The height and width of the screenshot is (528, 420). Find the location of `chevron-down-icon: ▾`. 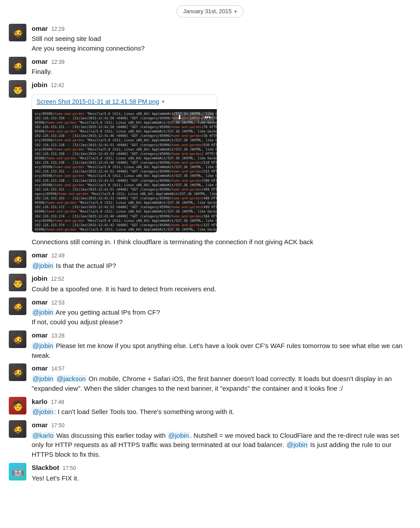

chevron-down-icon: ▾ is located at coordinates (236, 11).